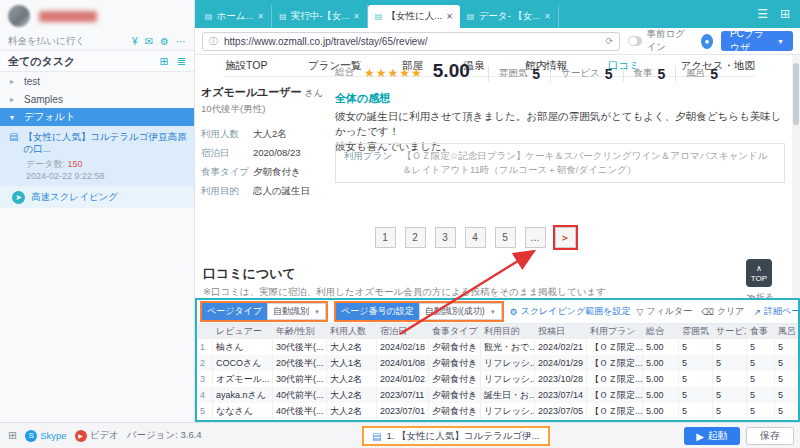 The width and height of the screenshot is (800, 448). I want to click on config-action-button: ▽フィルター, so click(664, 312).